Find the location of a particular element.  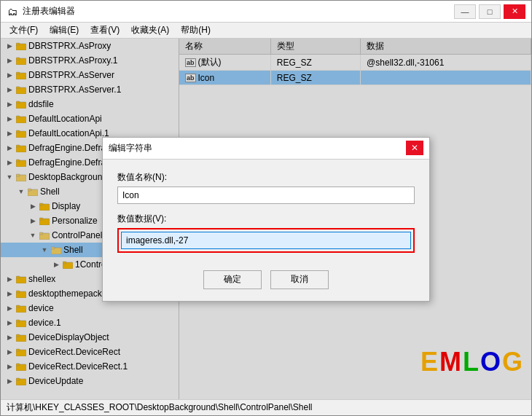

menu-item-v: 查看(V) is located at coordinates (105, 31).